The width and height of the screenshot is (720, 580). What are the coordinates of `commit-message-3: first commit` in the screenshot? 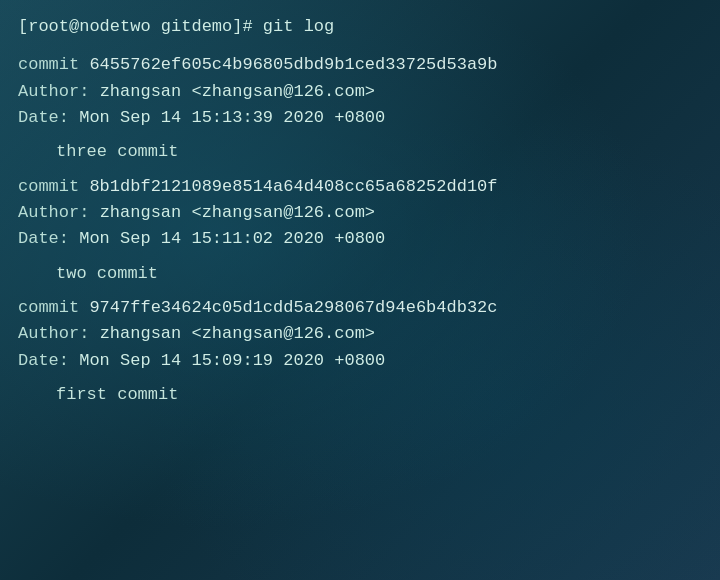 It's located at (379, 395).